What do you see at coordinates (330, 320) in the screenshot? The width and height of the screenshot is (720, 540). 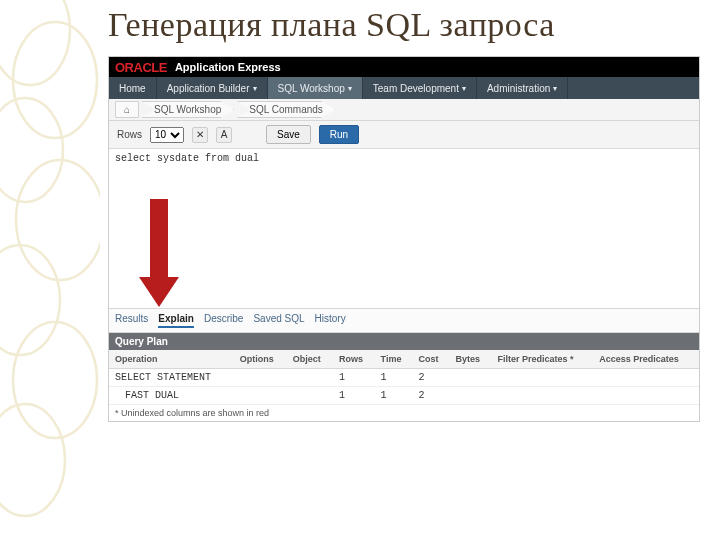 I see `tab-history: History` at bounding box center [330, 320].